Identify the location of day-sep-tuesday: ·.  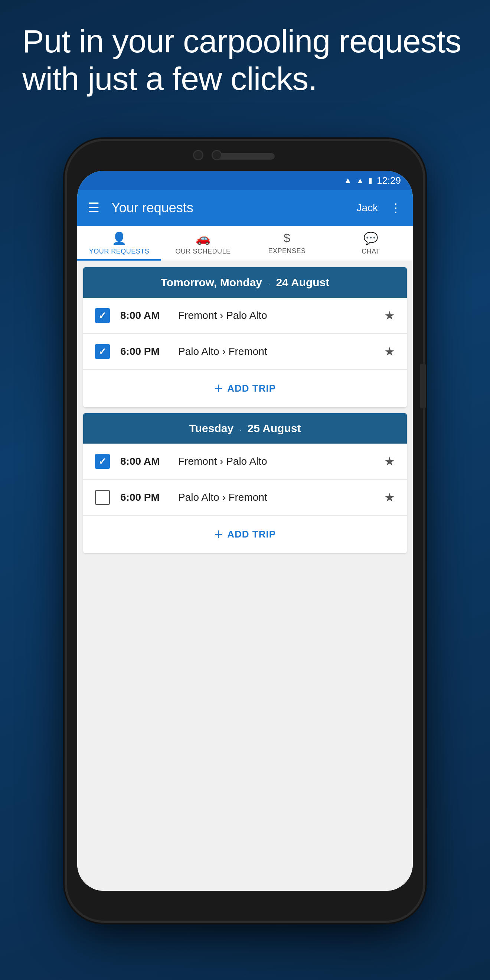
(240, 430).